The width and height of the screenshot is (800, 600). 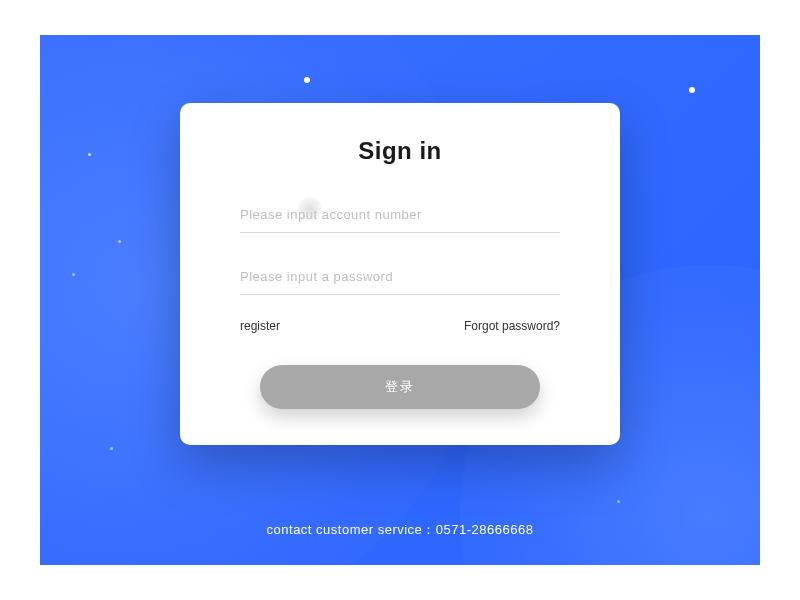 What do you see at coordinates (400, 279) in the screenshot?
I see `password-input` at bounding box center [400, 279].